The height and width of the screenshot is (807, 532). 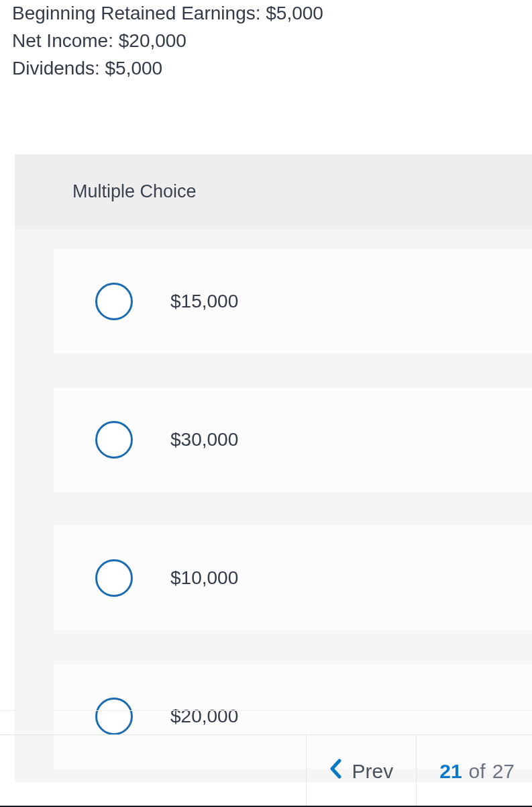 I want to click on mc-option-1: $15,000, so click(x=292, y=301).